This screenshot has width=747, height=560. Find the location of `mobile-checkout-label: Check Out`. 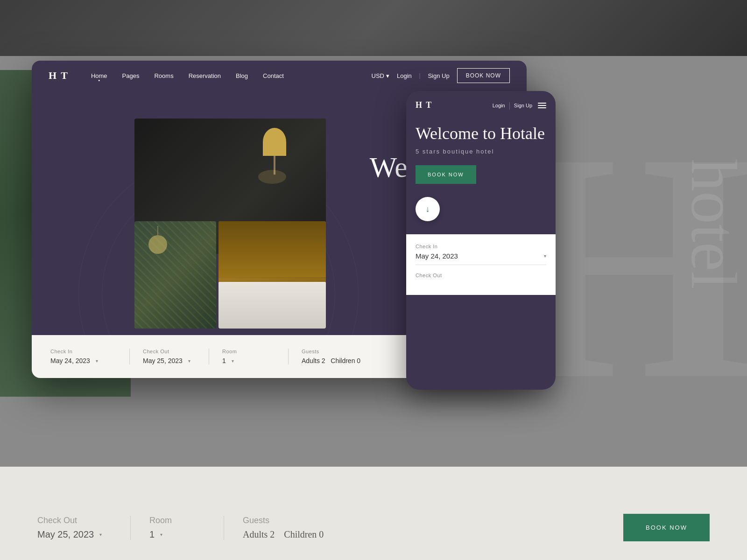

mobile-checkout-label: Check Out is located at coordinates (481, 275).